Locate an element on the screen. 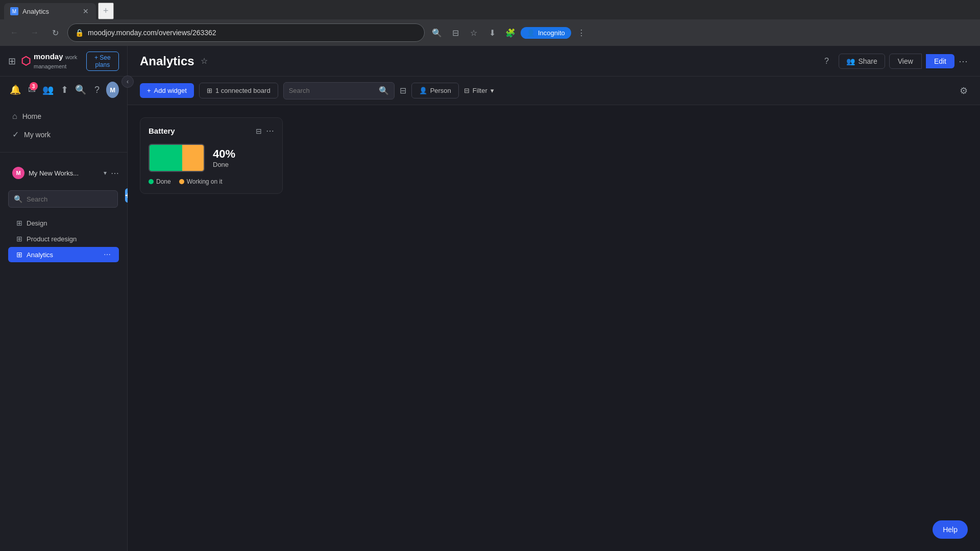  inbox-button: ✉ 3 is located at coordinates (32, 90).